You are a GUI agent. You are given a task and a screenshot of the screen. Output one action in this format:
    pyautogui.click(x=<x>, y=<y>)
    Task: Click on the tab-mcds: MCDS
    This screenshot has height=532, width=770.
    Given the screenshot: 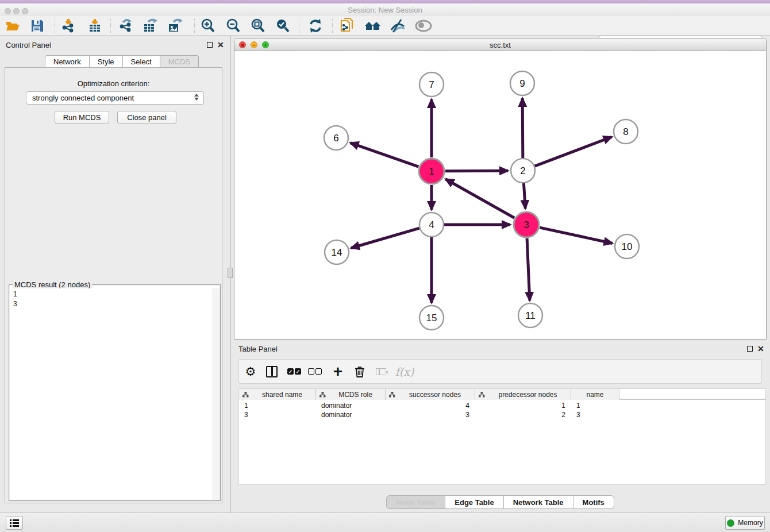 What is the action you would take?
    pyautogui.click(x=179, y=61)
    